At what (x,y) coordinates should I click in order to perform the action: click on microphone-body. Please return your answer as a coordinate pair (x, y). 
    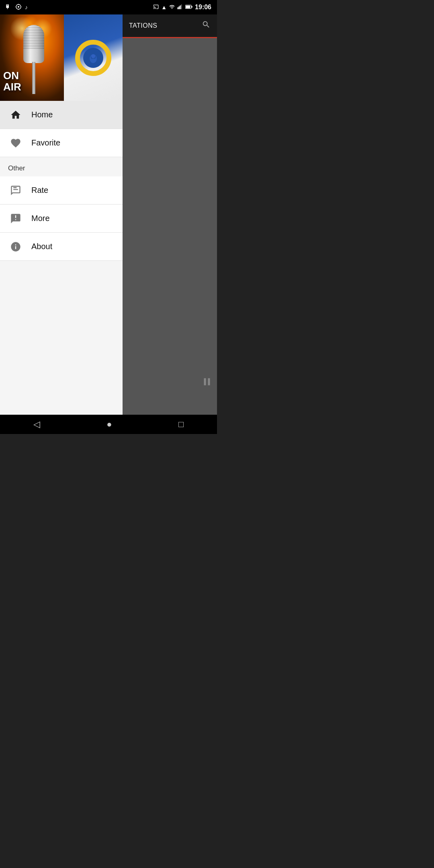
    Looking at the image, I should click on (34, 44).